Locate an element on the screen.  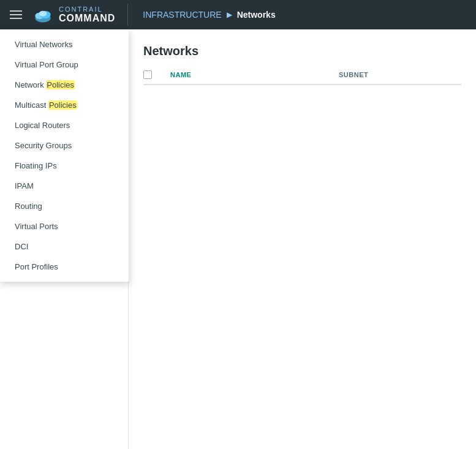
col-subnet-header: SUBNET is located at coordinates (400, 75).